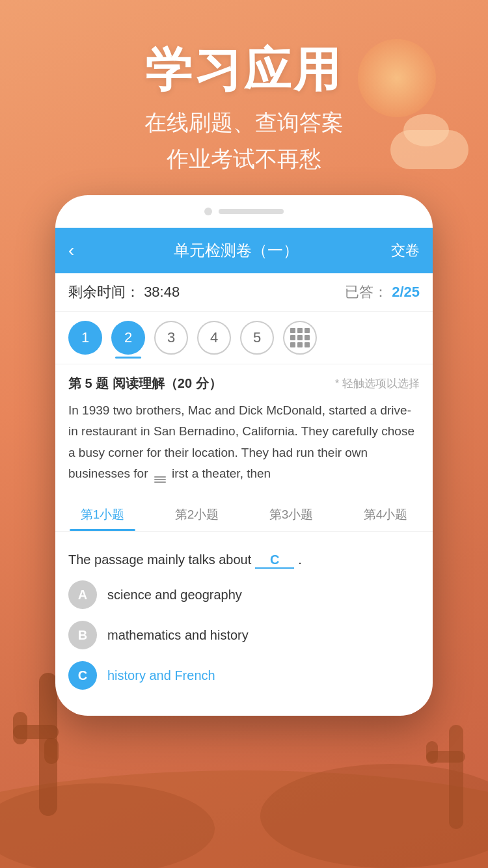 The height and width of the screenshot is (868, 488). What do you see at coordinates (405, 251) in the screenshot?
I see `submit-button: 交卷` at bounding box center [405, 251].